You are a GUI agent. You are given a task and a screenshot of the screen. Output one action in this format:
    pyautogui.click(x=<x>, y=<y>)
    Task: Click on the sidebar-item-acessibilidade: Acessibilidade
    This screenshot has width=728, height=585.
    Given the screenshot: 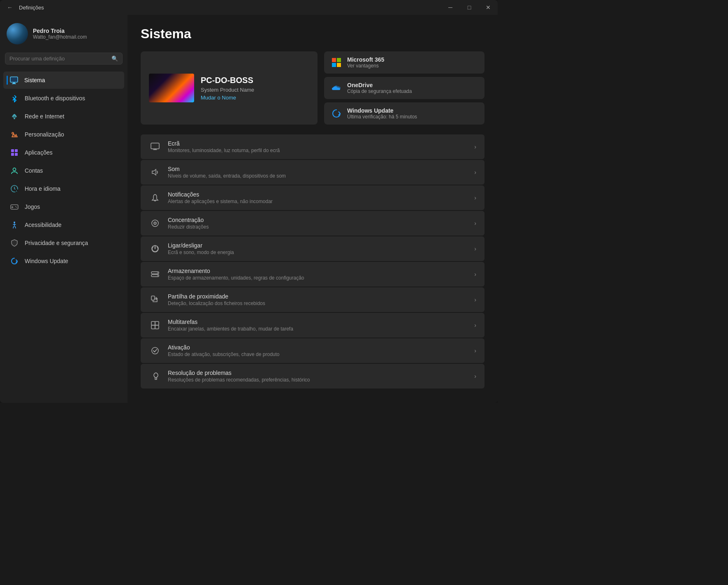 What is the action you would take?
    pyautogui.click(x=64, y=225)
    